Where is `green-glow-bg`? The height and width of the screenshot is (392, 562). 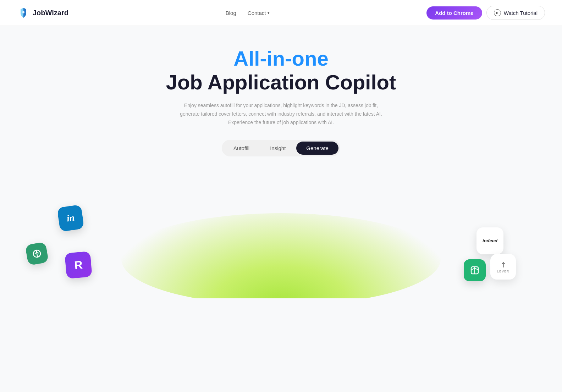
green-glow-bg is located at coordinates (281, 256).